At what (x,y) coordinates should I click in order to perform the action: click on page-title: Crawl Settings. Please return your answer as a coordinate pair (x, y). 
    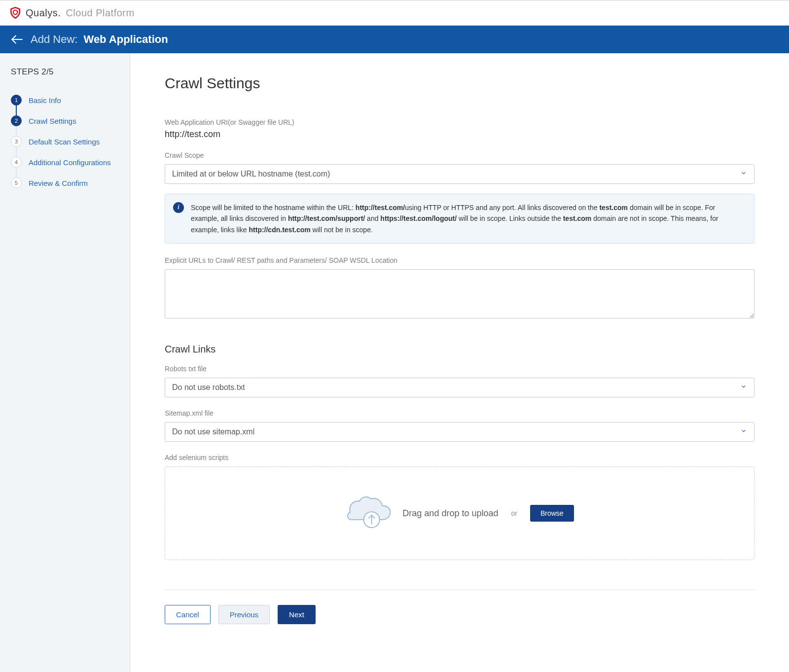
    Looking at the image, I should click on (460, 83).